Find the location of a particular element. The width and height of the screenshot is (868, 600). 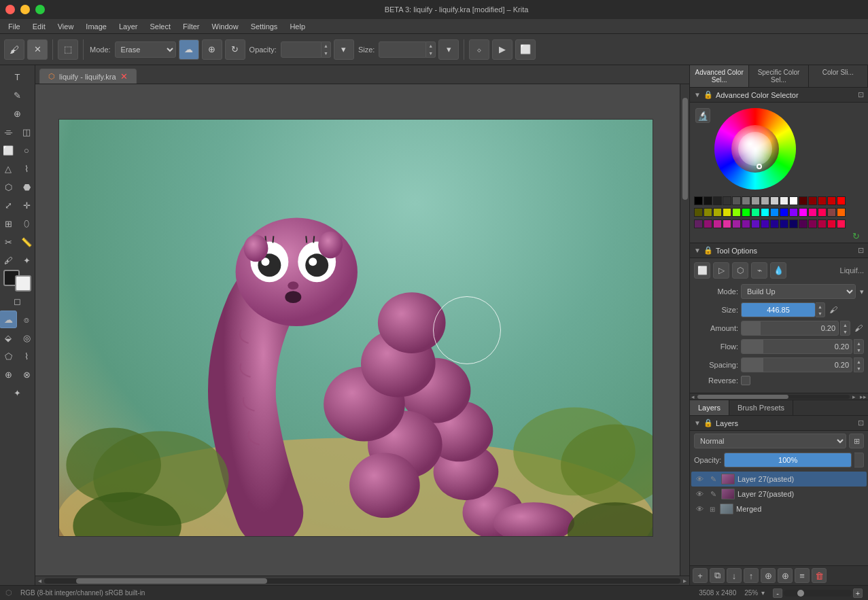

menu-item-help: Help is located at coordinates (298, 27).